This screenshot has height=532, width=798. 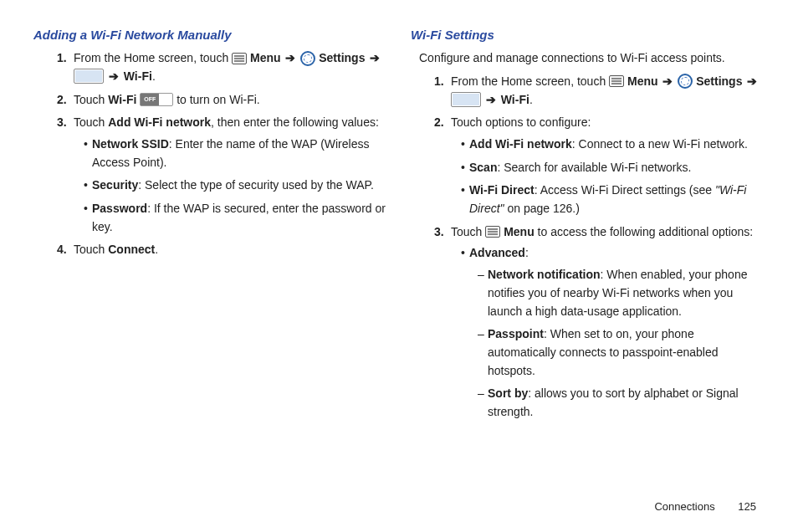 What do you see at coordinates (612, 333) in the screenshot?
I see `bullet-advanced: Advanced: Network notification: When ena…` at bounding box center [612, 333].